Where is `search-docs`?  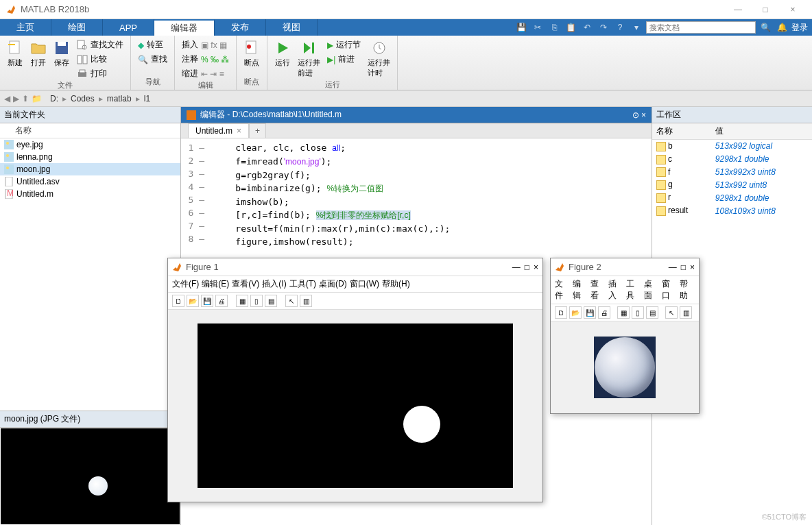
search-docs is located at coordinates (701, 27).